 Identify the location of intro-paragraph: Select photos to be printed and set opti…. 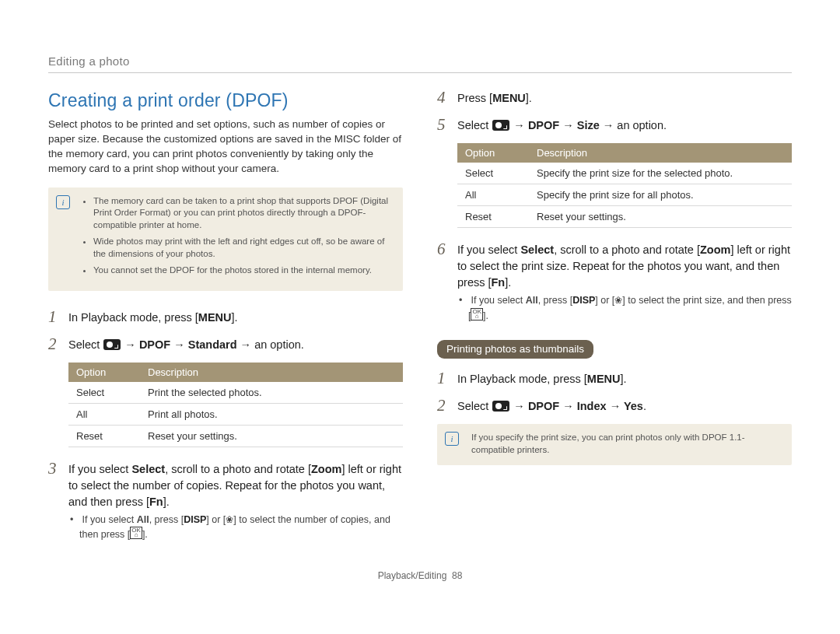
(226, 147).